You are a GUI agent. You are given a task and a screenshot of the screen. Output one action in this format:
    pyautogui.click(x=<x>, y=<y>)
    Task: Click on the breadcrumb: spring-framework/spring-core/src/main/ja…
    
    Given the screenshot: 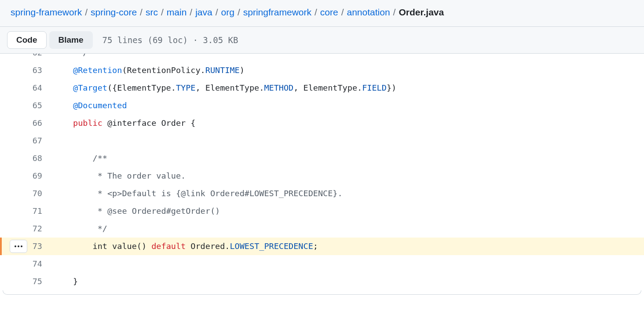 What is the action you would take?
    pyautogui.click(x=322, y=12)
    